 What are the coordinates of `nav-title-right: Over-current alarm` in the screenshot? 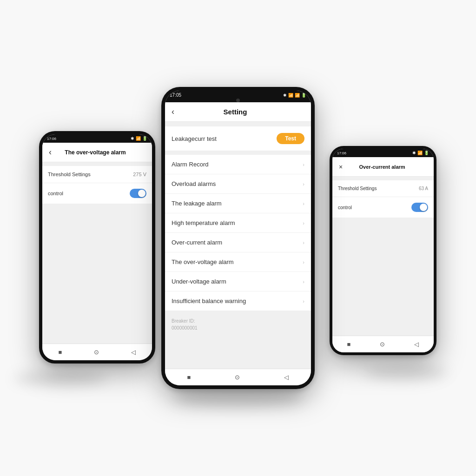 It's located at (382, 167).